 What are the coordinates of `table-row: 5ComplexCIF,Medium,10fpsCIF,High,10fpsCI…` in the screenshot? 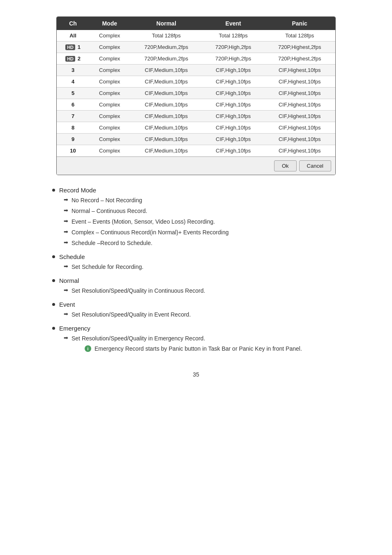 It's located at (196, 93).